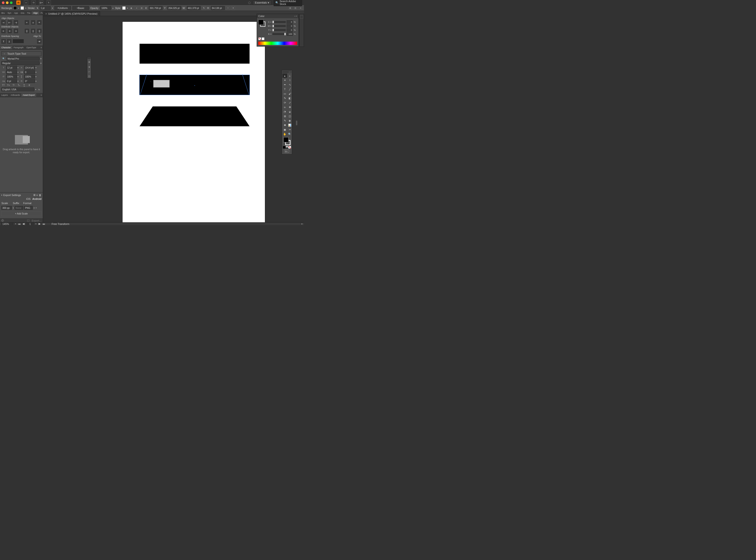 This screenshot has height=560, width=756. What do you see at coordinates (24, 224) in the screenshot?
I see `prev-artboard-button: ◀` at bounding box center [24, 224].